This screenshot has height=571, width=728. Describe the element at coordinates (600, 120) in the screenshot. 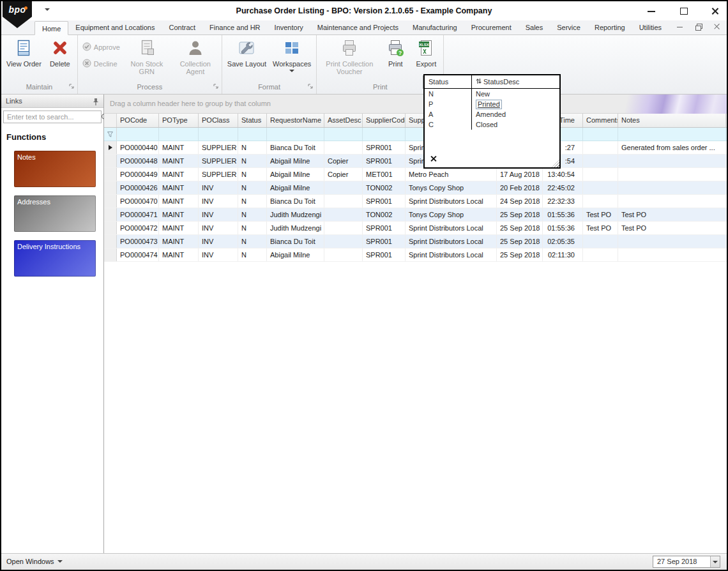

I see `column-header-comments: Comments` at that location.